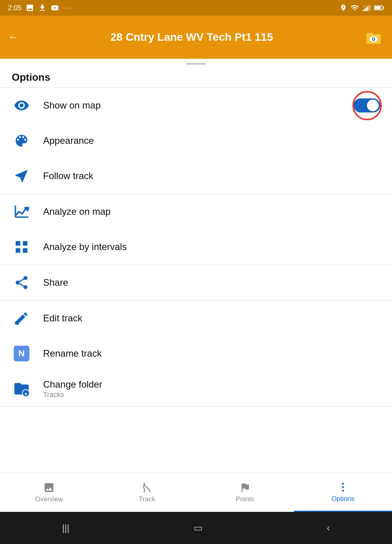  Describe the element at coordinates (196, 283) in the screenshot. I see `share-item: Share` at that location.